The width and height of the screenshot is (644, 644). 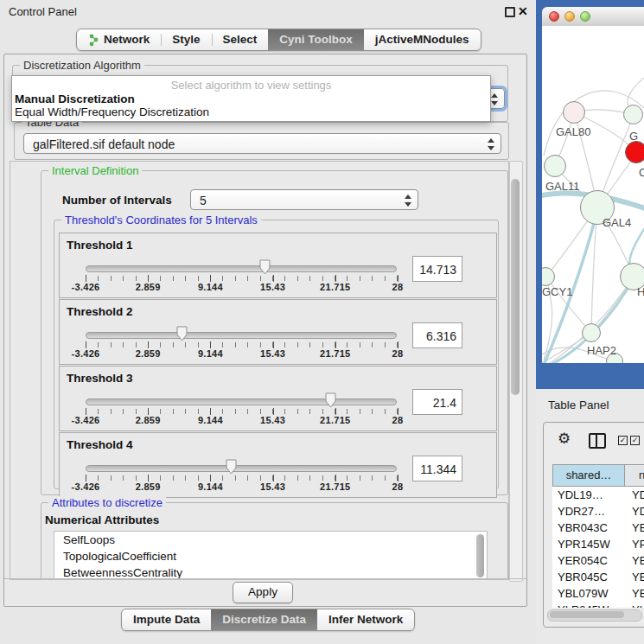 What do you see at coordinates (563, 187) in the screenshot?
I see `node-label: GAL11` at bounding box center [563, 187].